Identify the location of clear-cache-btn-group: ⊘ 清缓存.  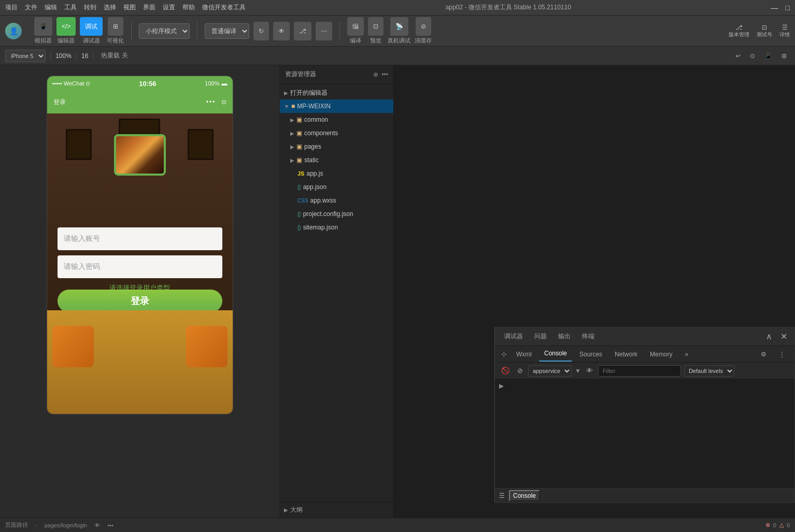
(423, 31).